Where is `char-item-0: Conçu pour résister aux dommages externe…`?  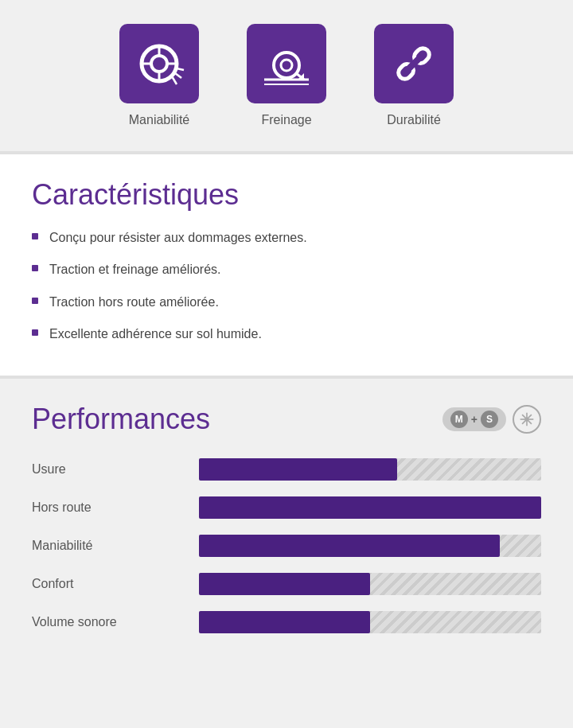
char-item-0: Conçu pour résister aux dommages externe… is located at coordinates (286, 238).